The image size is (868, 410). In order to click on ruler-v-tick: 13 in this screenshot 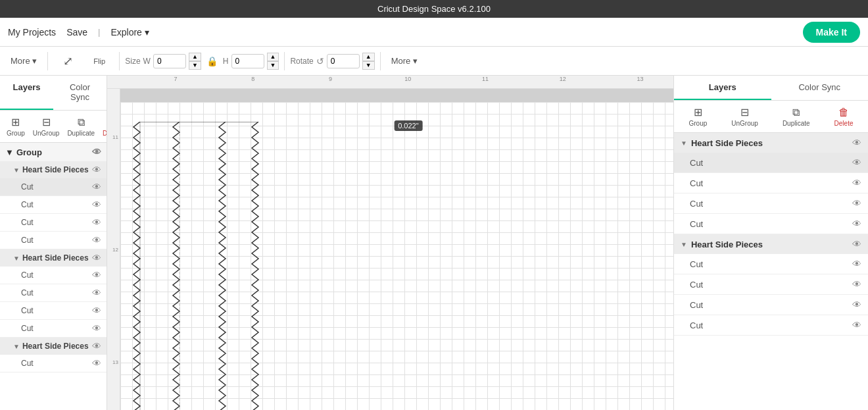, I will do `click(116, 362)`.